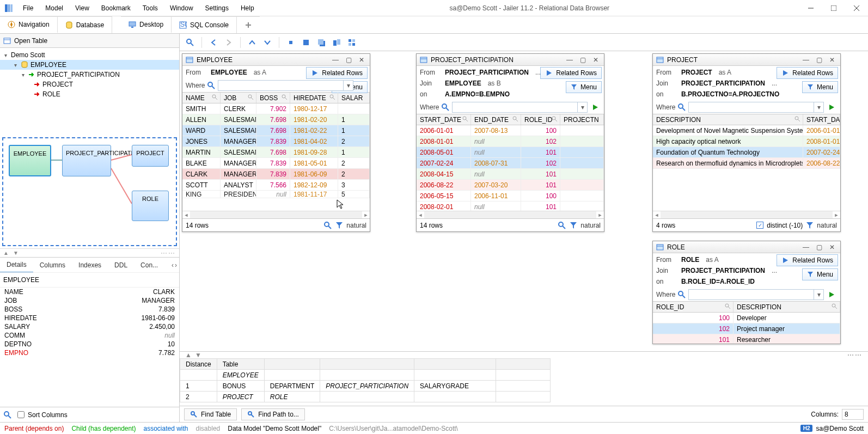 This screenshot has height=434, width=868. I want to click on table-row: 2008-05-01null101, so click(510, 152).